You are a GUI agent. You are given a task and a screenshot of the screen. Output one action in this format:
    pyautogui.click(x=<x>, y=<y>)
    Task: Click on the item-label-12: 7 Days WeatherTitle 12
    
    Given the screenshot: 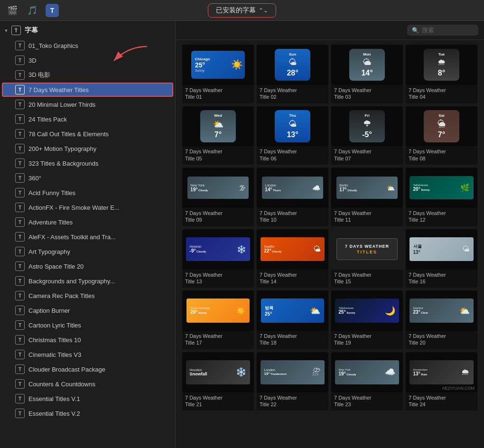 What is the action you would take?
    pyautogui.click(x=441, y=217)
    